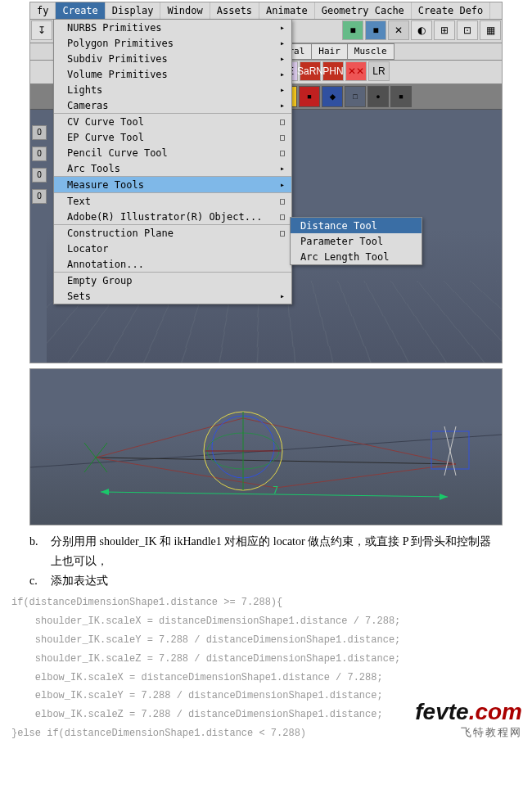 The width and height of the screenshot is (532, 789). I want to click on menu-item-subdiv-primitives: Subdiv Primitives, so click(173, 59).